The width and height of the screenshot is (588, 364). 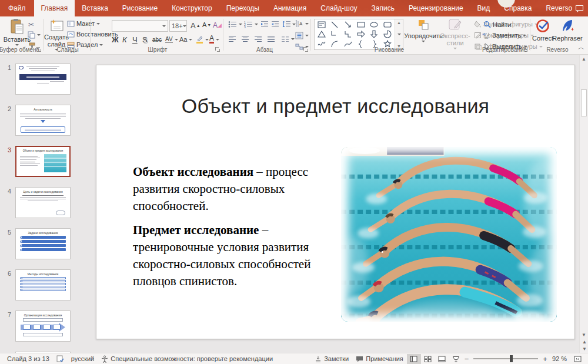 What do you see at coordinates (251, 25) in the screenshot?
I see `numbering-button: 123` at bounding box center [251, 25].